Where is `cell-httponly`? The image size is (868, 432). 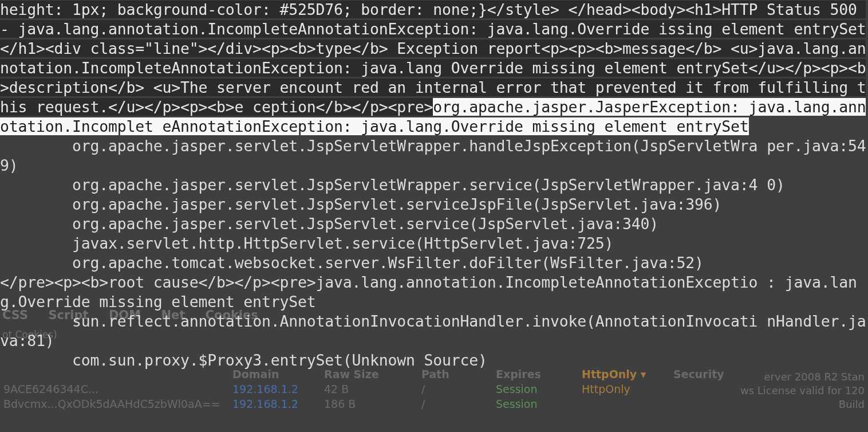
cell-httponly is located at coordinates (628, 404).